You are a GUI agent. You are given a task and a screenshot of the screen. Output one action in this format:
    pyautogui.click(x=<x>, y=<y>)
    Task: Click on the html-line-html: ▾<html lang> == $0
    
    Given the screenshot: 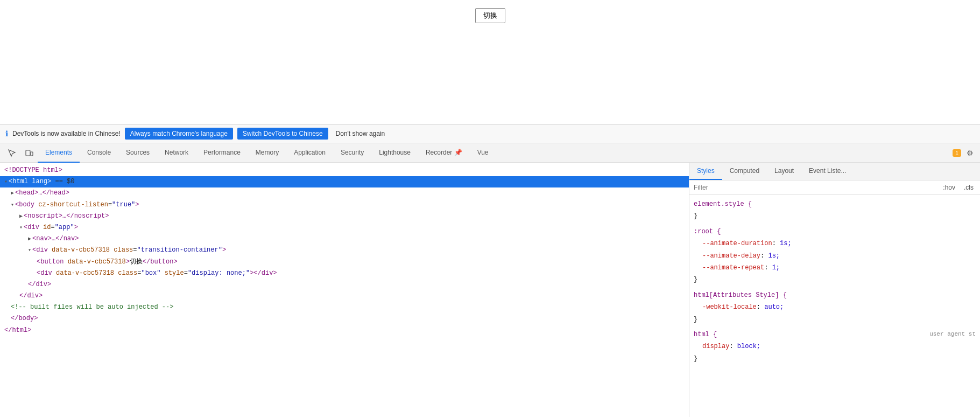 What is the action you would take?
    pyautogui.click(x=344, y=182)
    